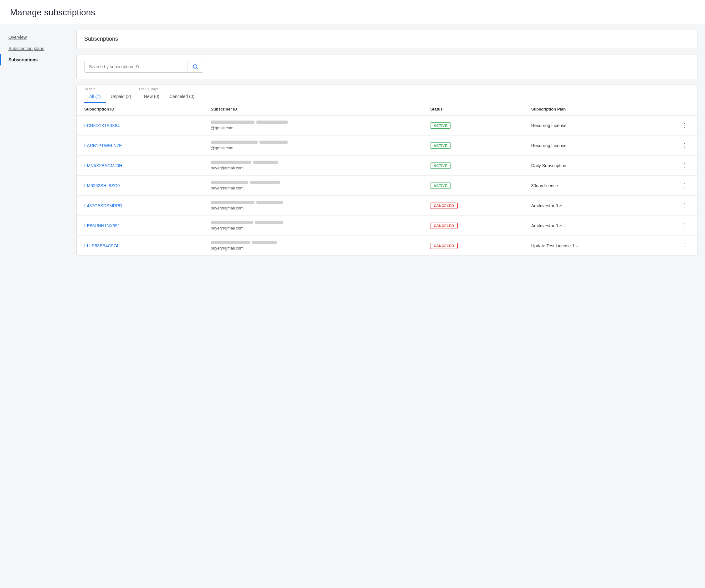  Describe the element at coordinates (102, 226) in the screenshot. I see `subscription-id-link: I-E86UNN1NX951` at that location.